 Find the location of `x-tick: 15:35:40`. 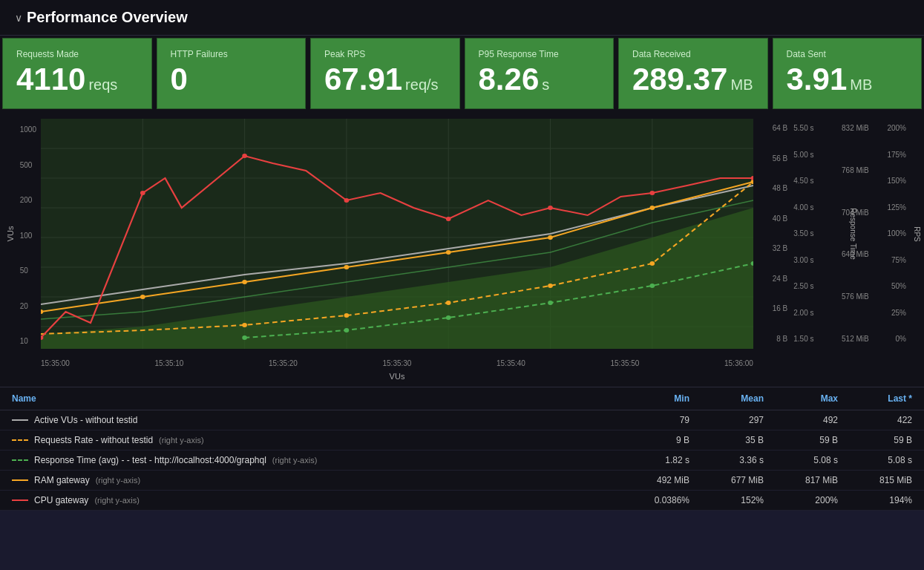

x-tick: 15:35:40 is located at coordinates (511, 364).